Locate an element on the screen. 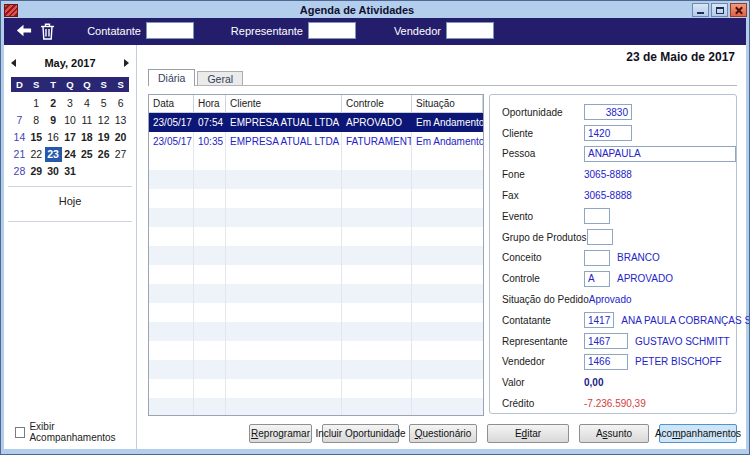  close-icon is located at coordinates (738, 10).